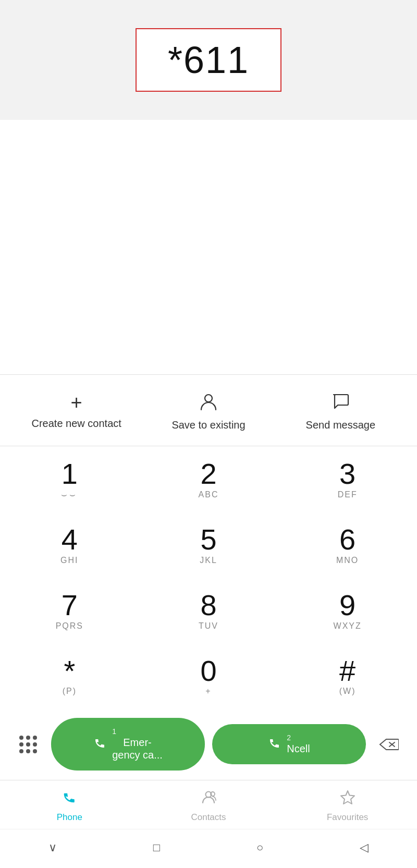 Image resolution: width=417 pixels, height=868 pixels. I want to click on save-to-existing-button: Save to existing, so click(208, 411).